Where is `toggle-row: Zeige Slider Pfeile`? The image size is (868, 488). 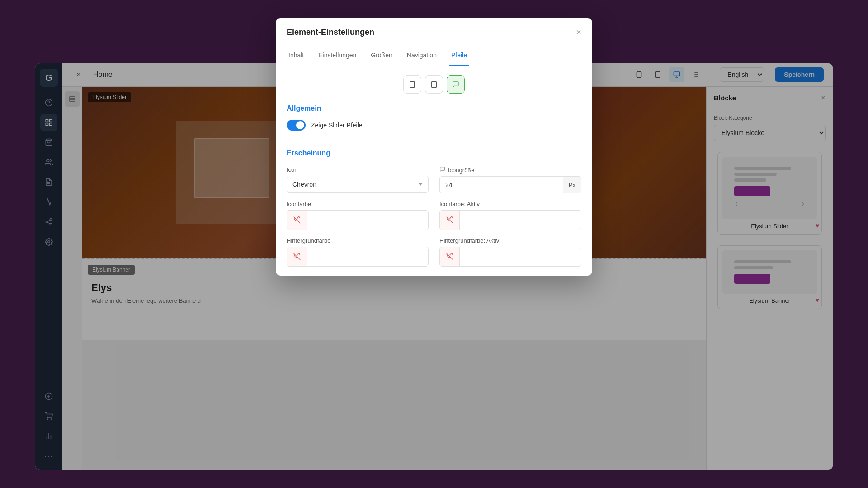
toggle-row: Zeige Slider Pfeile is located at coordinates (434, 125).